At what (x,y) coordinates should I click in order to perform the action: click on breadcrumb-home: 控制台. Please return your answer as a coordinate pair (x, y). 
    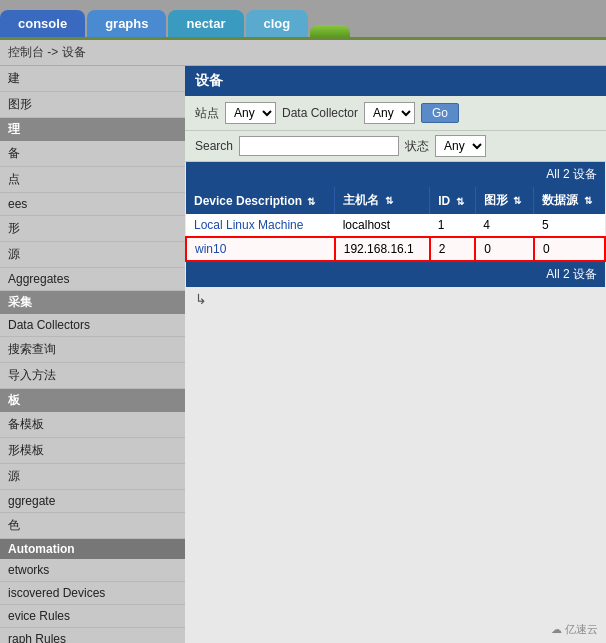
    Looking at the image, I should click on (26, 52).